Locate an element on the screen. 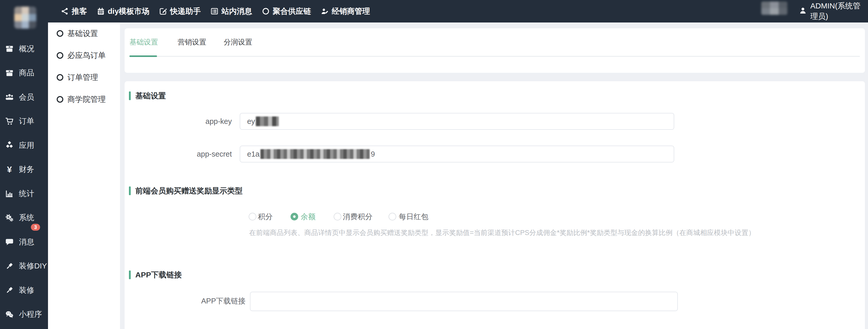  submenu: 基础设置 必应鸟订单 订单管理 商学院管理 is located at coordinates (84, 176).